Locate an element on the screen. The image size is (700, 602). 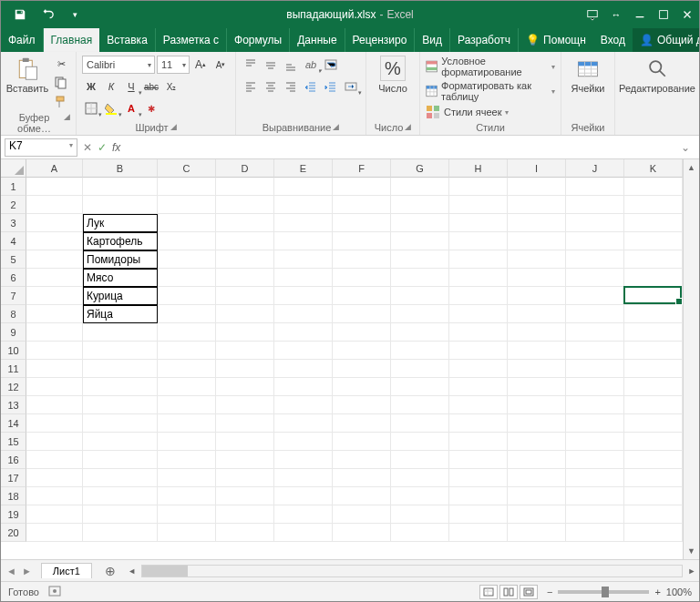
cell-J15 is located at coordinates (595, 442).